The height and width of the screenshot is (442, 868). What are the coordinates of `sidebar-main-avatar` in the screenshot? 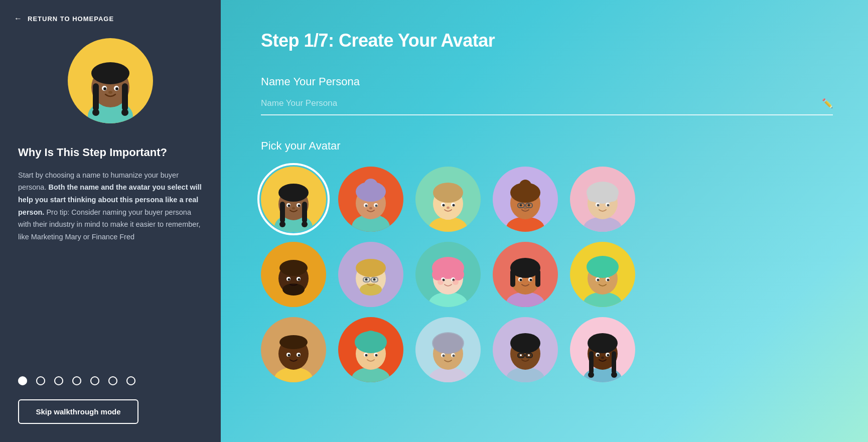 It's located at (110, 81).